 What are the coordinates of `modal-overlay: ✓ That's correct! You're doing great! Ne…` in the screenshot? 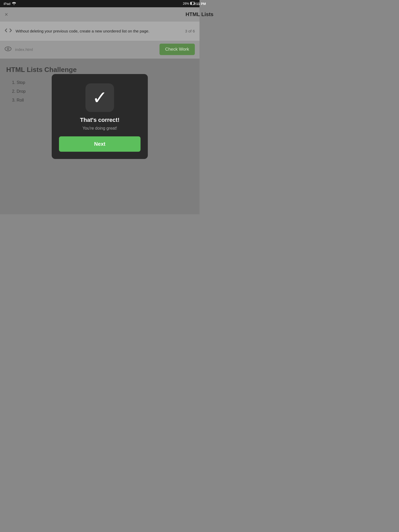 It's located at (100, 136).